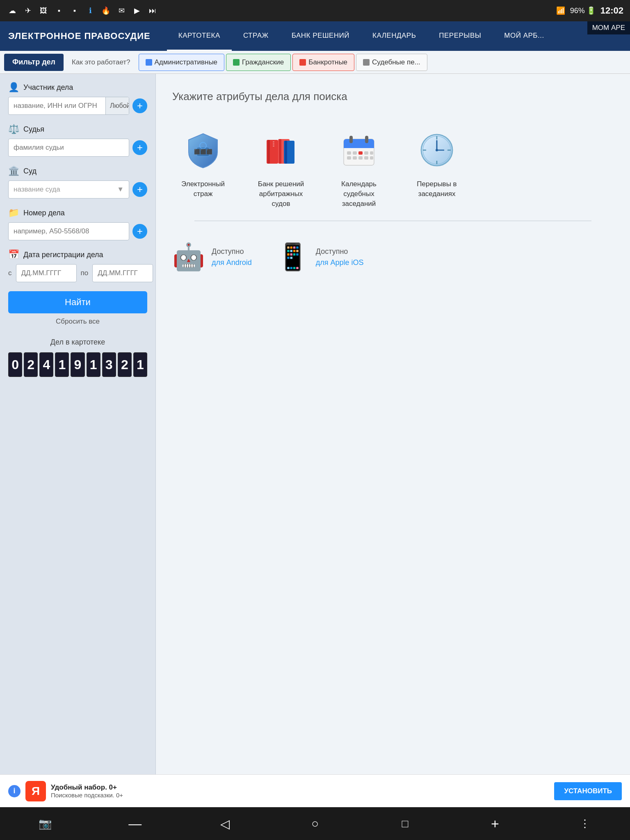 The height and width of the screenshot is (840, 630). What do you see at coordinates (140, 148) in the screenshot?
I see `judge-add-button: +` at bounding box center [140, 148].